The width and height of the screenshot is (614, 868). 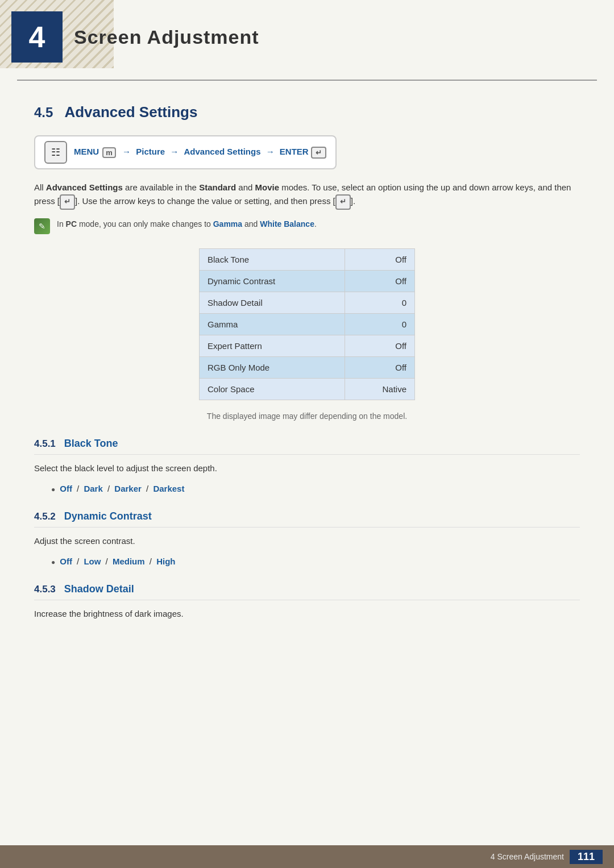 I want to click on table-row: RGB Only ModeOff, so click(x=307, y=367).